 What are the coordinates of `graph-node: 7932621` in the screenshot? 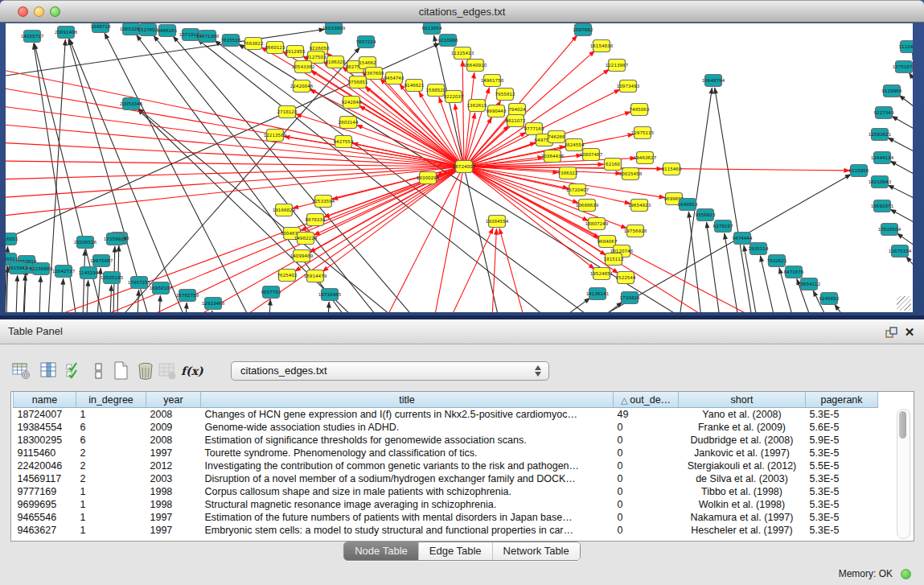 It's located at (777, 261).